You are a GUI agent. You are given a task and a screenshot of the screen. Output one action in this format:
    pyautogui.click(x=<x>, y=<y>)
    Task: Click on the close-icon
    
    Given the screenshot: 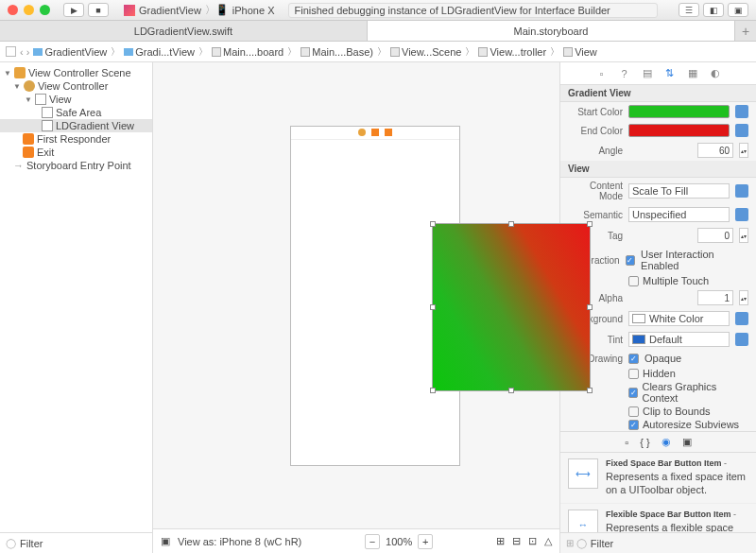 What is the action you would take?
    pyautogui.click(x=13, y=9)
    